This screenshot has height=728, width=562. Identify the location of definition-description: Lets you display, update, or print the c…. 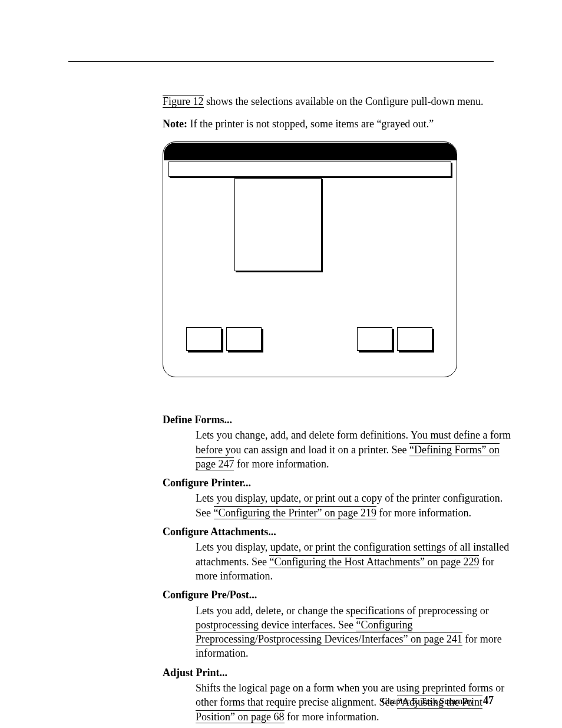
(353, 561).